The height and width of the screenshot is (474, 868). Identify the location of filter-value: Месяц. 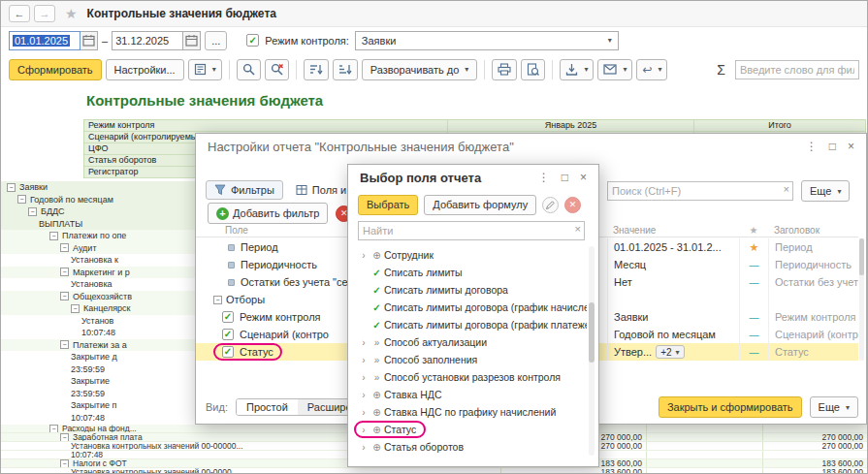
(673, 265).